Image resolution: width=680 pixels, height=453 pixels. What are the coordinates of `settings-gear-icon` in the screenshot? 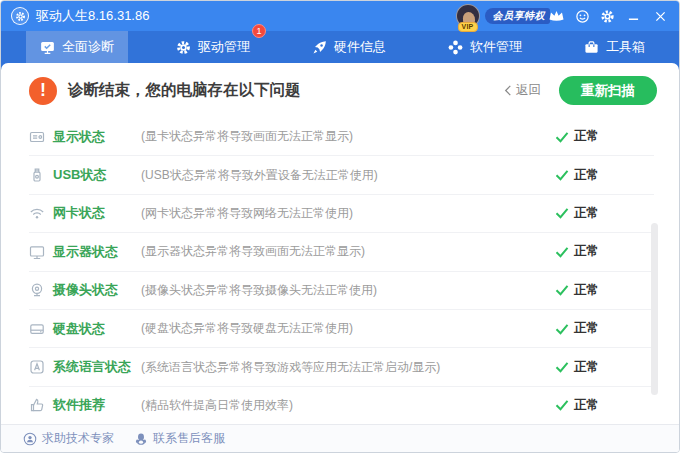 It's located at (607, 16).